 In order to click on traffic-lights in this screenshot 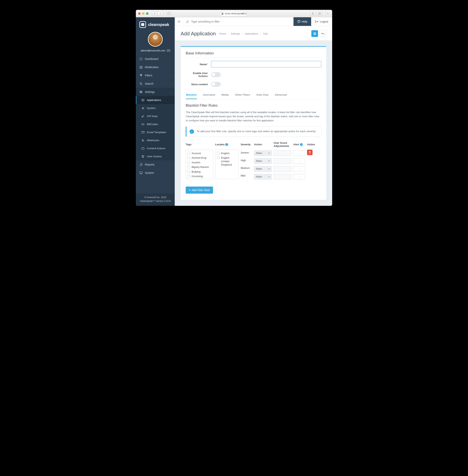, I will do `click(143, 14)`.